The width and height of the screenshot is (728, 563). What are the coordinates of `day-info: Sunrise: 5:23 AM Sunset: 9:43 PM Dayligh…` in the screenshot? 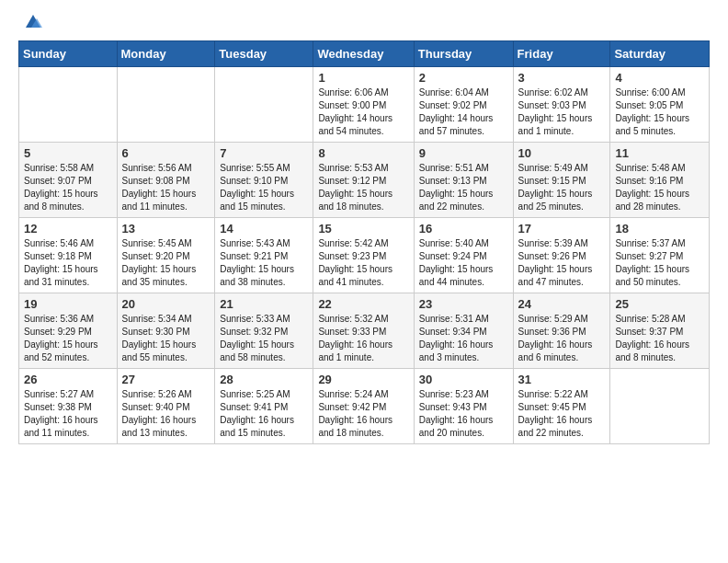 It's located at (463, 414).